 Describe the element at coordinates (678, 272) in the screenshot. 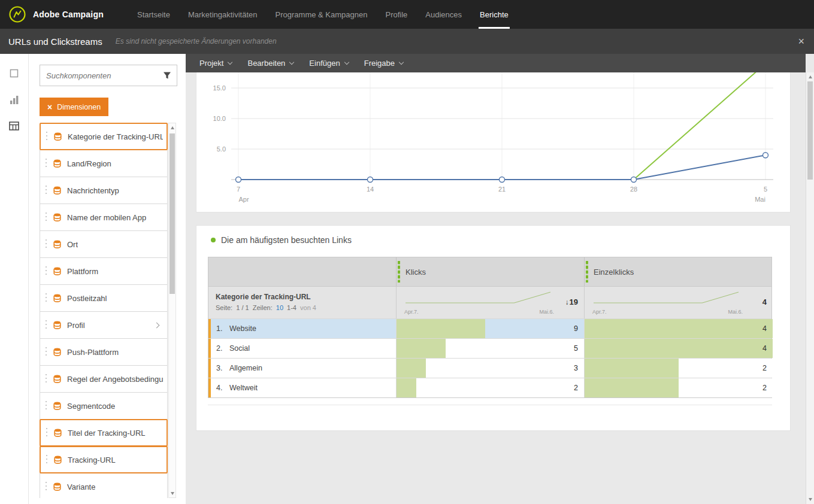

I see `column-header-einzelklicks: Einzelklicks` at that location.